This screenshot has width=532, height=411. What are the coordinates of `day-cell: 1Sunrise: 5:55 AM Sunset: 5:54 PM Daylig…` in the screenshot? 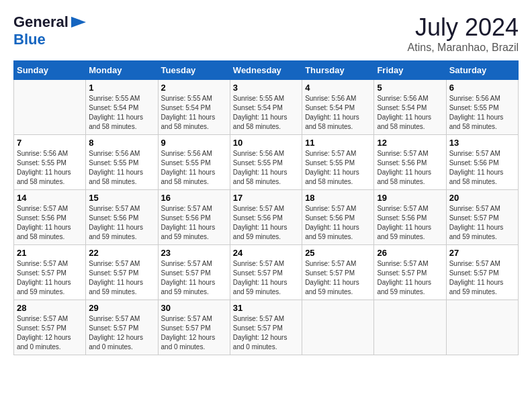 It's located at (122, 107).